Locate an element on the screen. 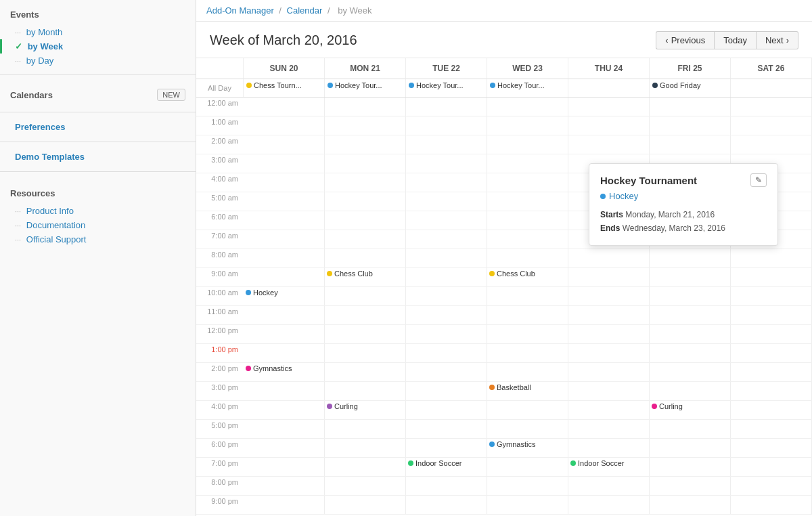 The image size is (812, 516). new-calendar-button: NEW is located at coordinates (171, 95).